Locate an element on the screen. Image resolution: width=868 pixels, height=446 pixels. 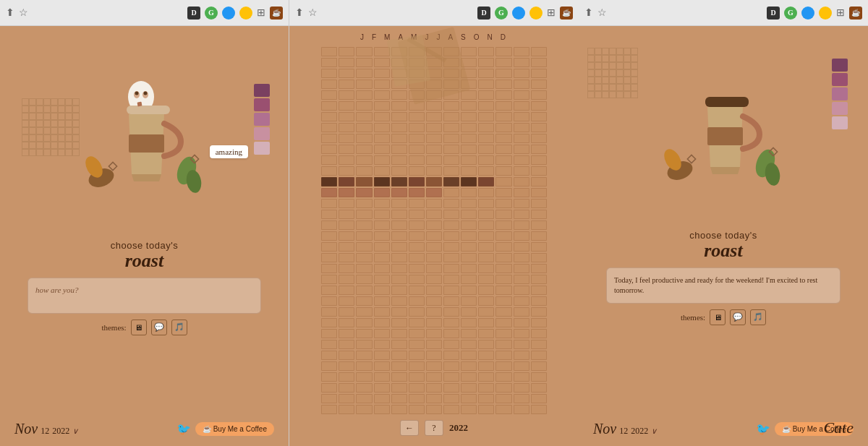
grid-icon-right: ⊞ is located at coordinates (841, 13).